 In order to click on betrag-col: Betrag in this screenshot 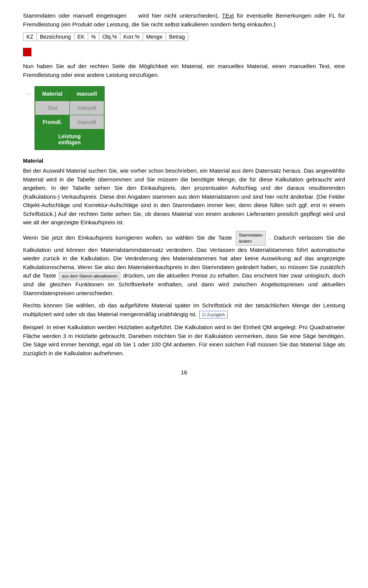, I will do `click(177, 37)`.